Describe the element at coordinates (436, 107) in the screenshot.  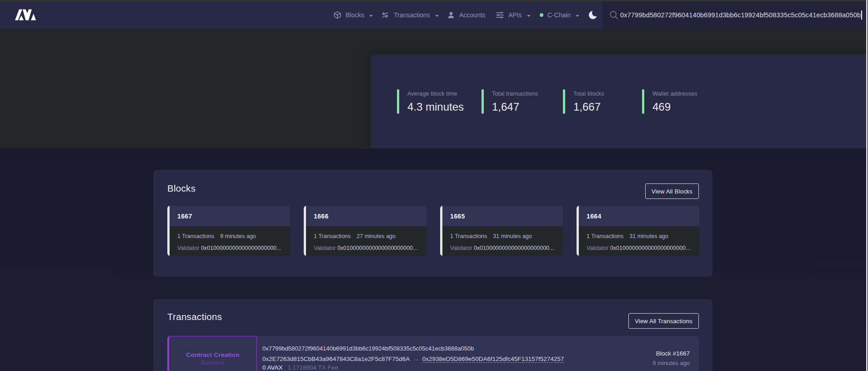
I see `stat-value: 4.3 minutes` at that location.